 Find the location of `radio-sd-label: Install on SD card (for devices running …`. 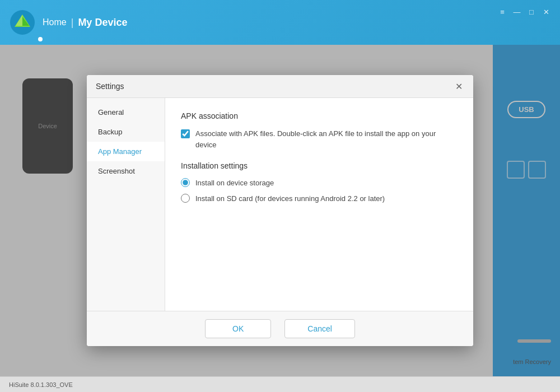

radio-sd-label: Install on SD card (for devices running … is located at coordinates (290, 198).